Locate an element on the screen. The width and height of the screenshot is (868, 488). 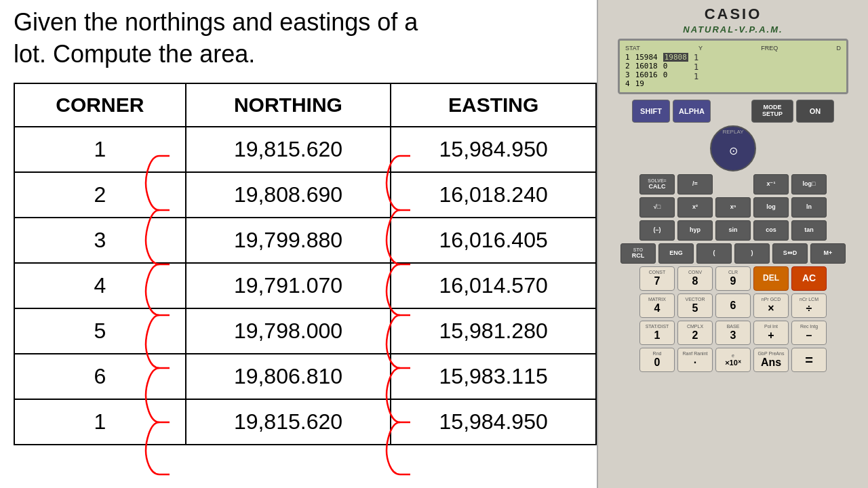
btn-row-8: MATRIX4 VECTOR5 6 nPr GCD× nCr LCM÷ is located at coordinates (733, 306).